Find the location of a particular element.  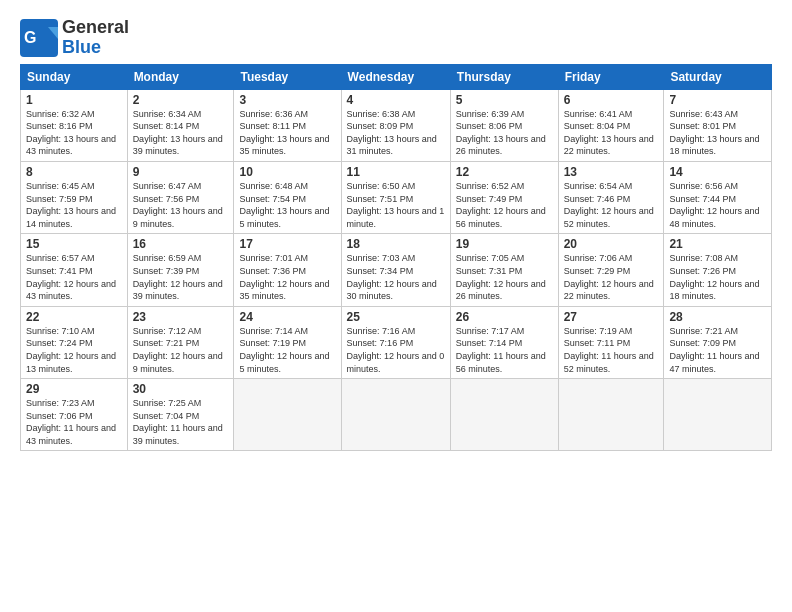

day-info: Sunrise: 7:06 AMSunset: 7:29 PMDaylight:… is located at coordinates (612, 277).